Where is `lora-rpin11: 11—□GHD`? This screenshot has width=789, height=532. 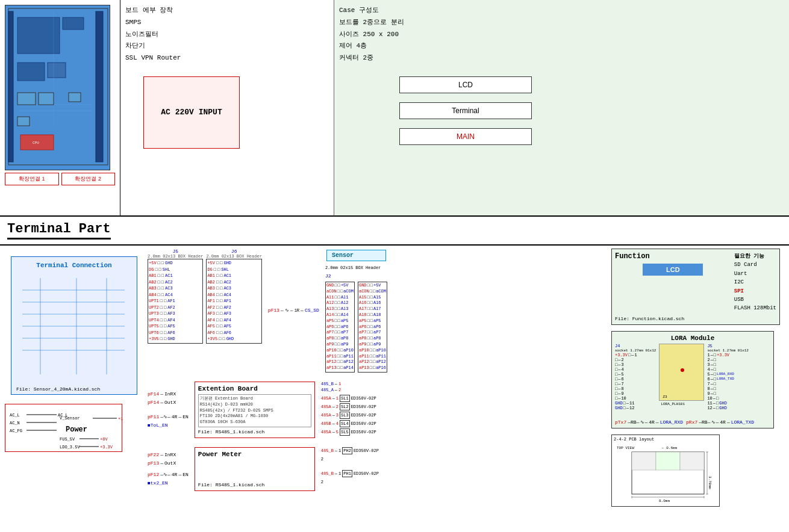
lora-rpin11: 11—□GHD is located at coordinates (728, 403).